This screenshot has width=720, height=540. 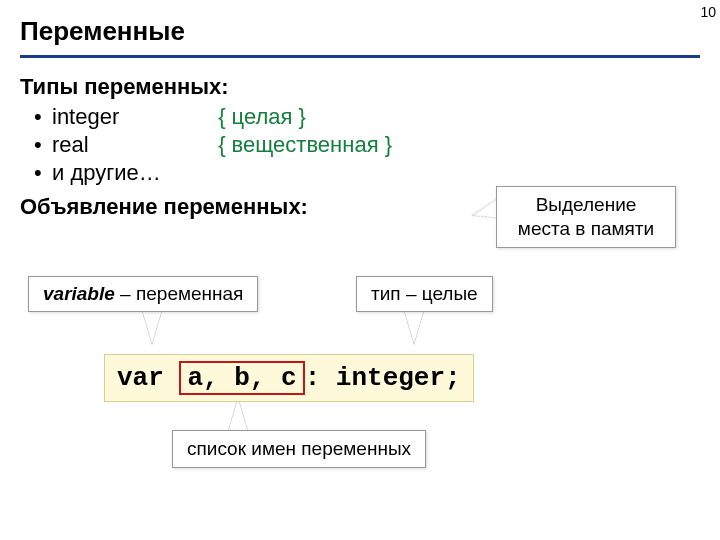 What do you see at coordinates (376, 173) in the screenshot?
I see `list-item: и другие…` at bounding box center [376, 173].